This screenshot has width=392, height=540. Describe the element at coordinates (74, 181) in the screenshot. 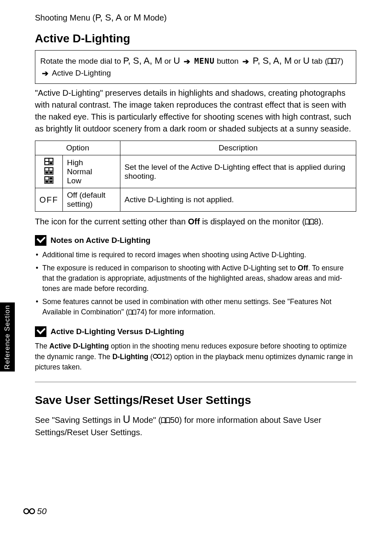

I see `opt-low: Low` at that location.